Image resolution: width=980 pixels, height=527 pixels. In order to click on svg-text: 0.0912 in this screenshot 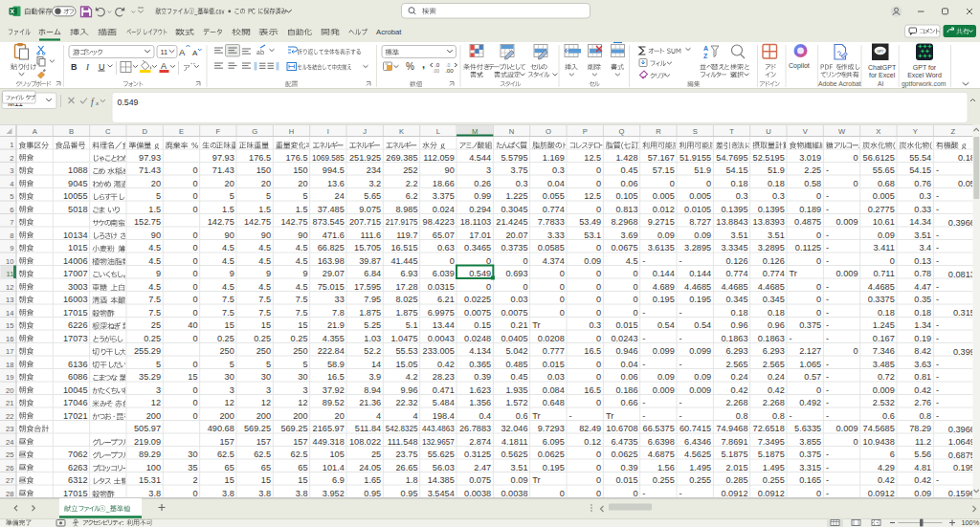, I will do `click(771, 494)`.